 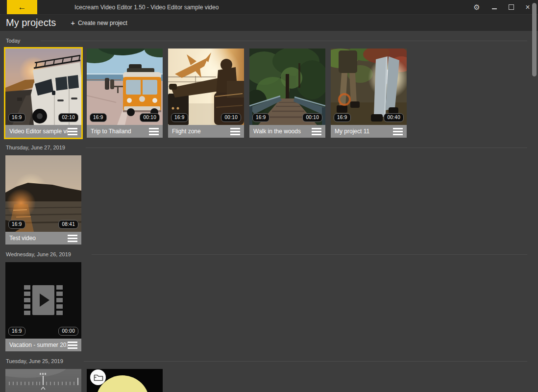 I want to click on section-date-label: Tuesday, June 25, 2019, so click(x=34, y=361).